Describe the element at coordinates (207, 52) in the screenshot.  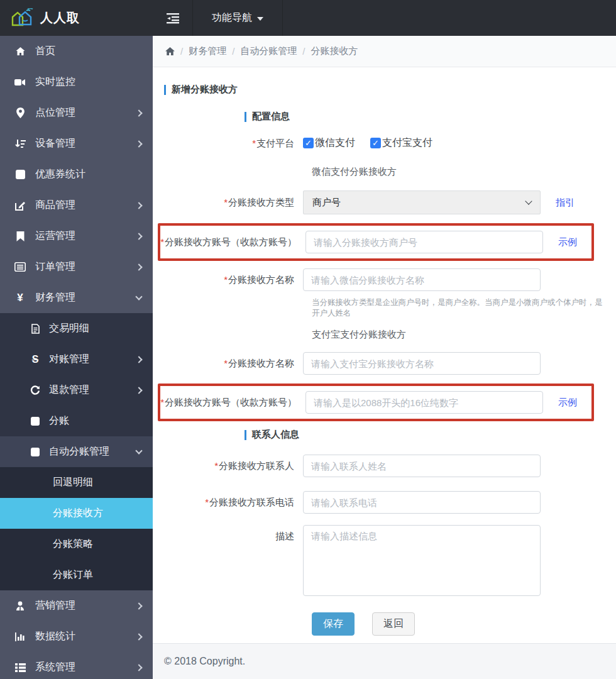
I see `breadcrumb-item: 财务管理` at that location.